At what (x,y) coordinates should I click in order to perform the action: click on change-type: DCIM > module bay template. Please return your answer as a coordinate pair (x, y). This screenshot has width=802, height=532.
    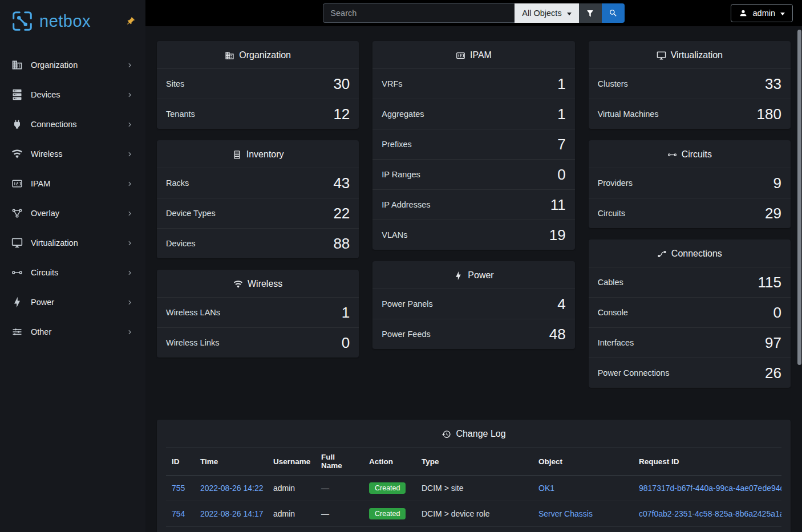
    Looking at the image, I should click on (475, 529).